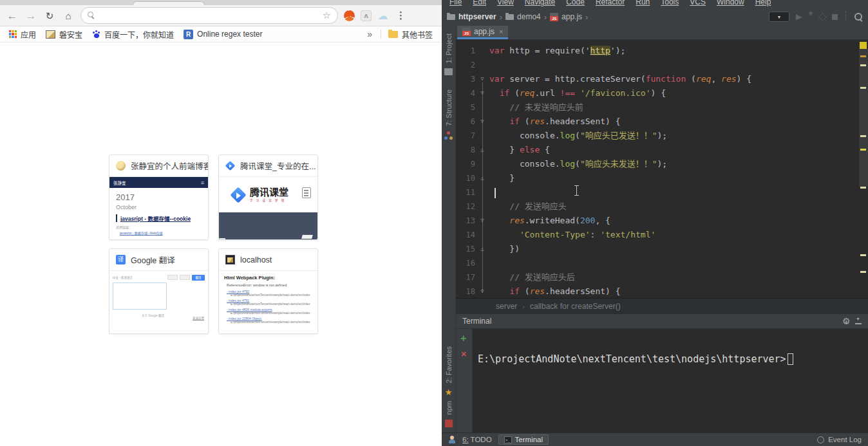  Describe the element at coordinates (223, 35) in the screenshot. I see `bookmark-regex-tester: R Online regex tester` at that location.